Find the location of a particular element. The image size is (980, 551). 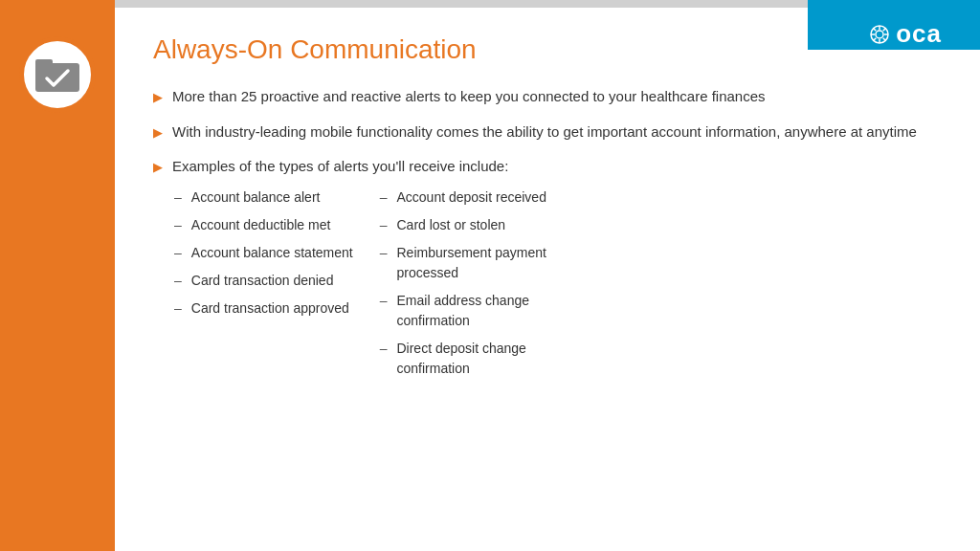

sub-item-text: Direct deposit change confirmation is located at coordinates (490, 359).